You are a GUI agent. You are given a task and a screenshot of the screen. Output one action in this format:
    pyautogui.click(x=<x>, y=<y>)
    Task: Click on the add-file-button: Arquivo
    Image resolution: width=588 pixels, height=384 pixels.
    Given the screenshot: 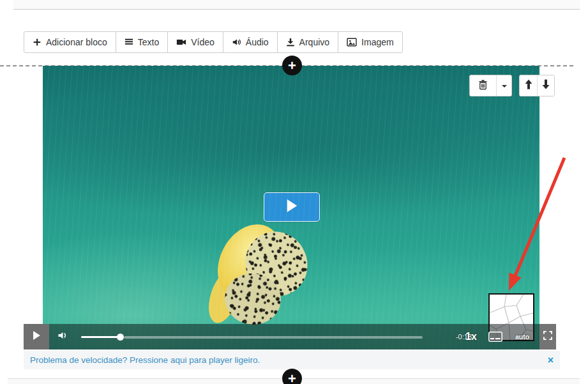 What is the action you would take?
    pyautogui.click(x=308, y=42)
    